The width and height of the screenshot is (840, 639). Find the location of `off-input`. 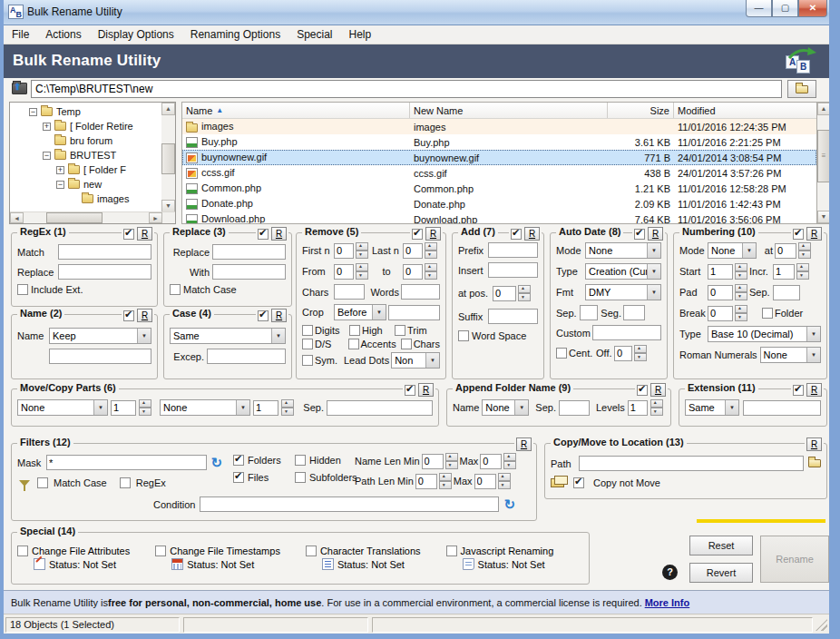

off-input is located at coordinates (623, 354).